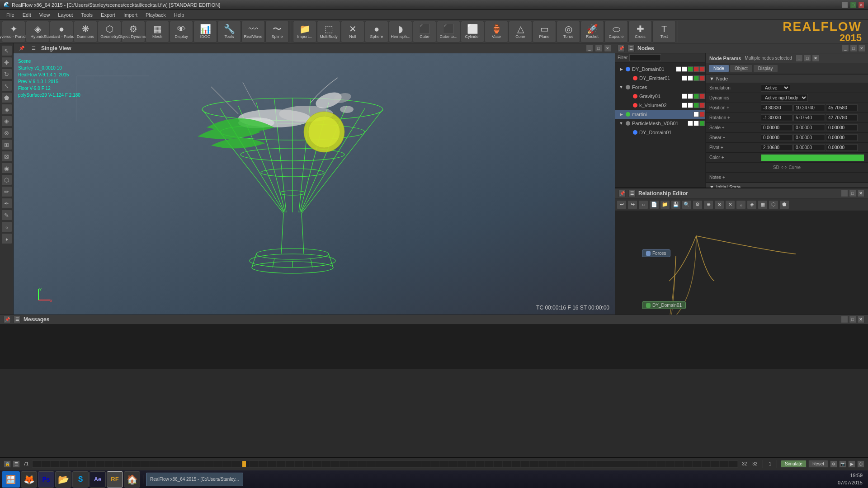  I want to click on msg-maximize-button: □, so click(853, 319).